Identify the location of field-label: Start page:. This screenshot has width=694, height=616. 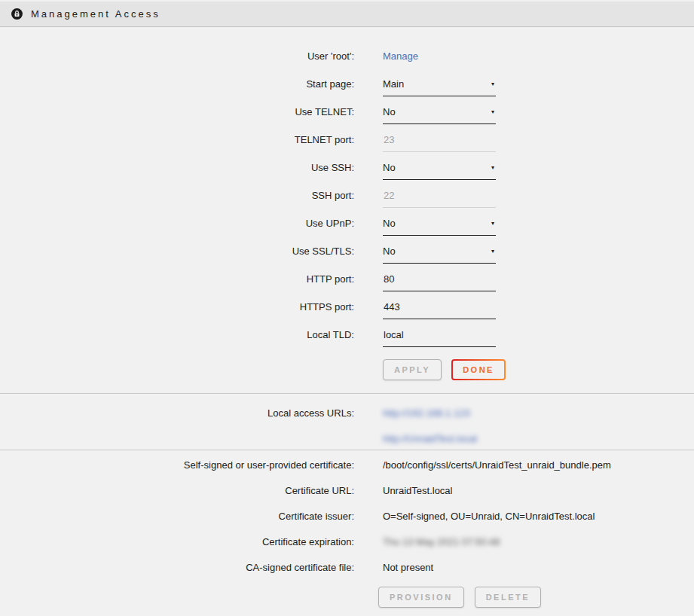
(177, 84).